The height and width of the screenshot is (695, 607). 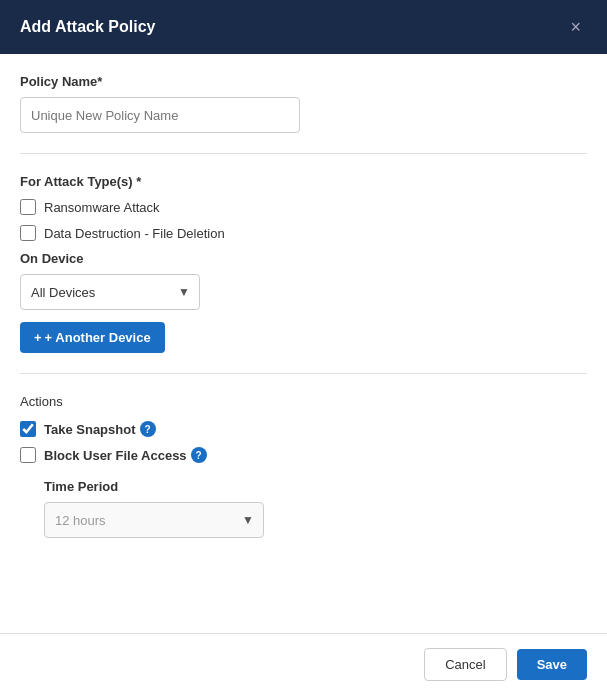 I want to click on modal-header: Add Attack Policy ×, so click(x=304, y=27).